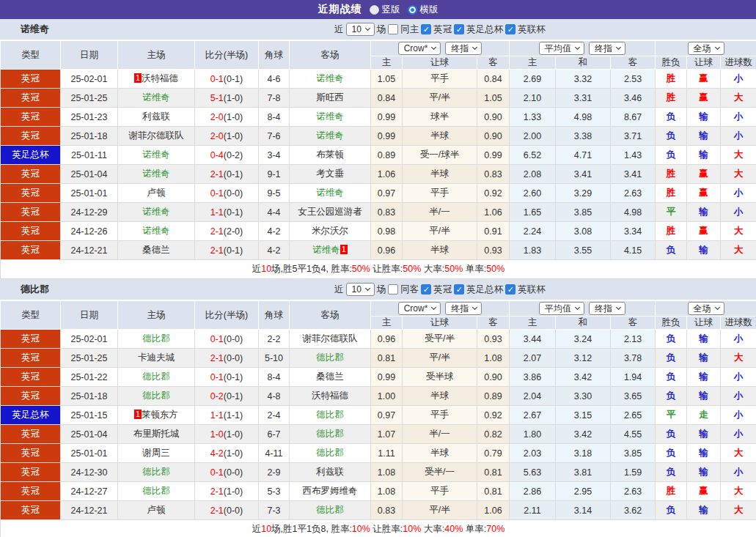 Image resolution: width=756 pixels, height=537 pixels. Describe the element at coordinates (274, 79) in the screenshot. I see `cell-corners: 4-6` at that location.